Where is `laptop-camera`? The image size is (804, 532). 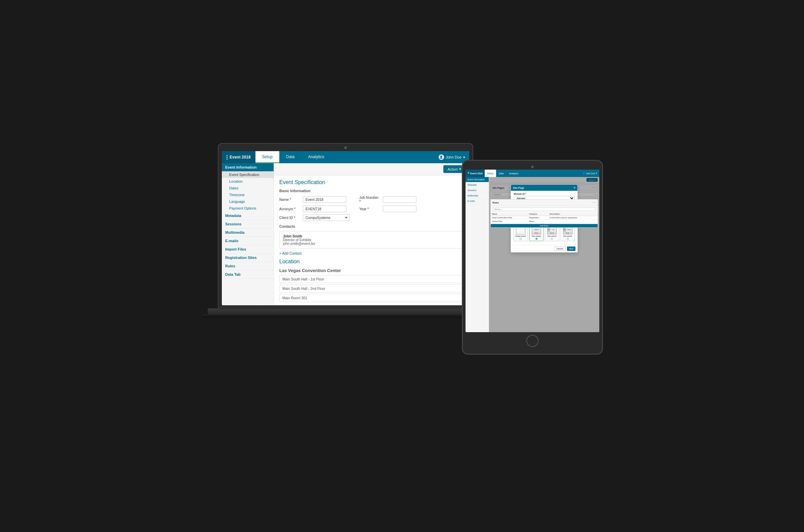 laptop-camera is located at coordinates (346, 148).